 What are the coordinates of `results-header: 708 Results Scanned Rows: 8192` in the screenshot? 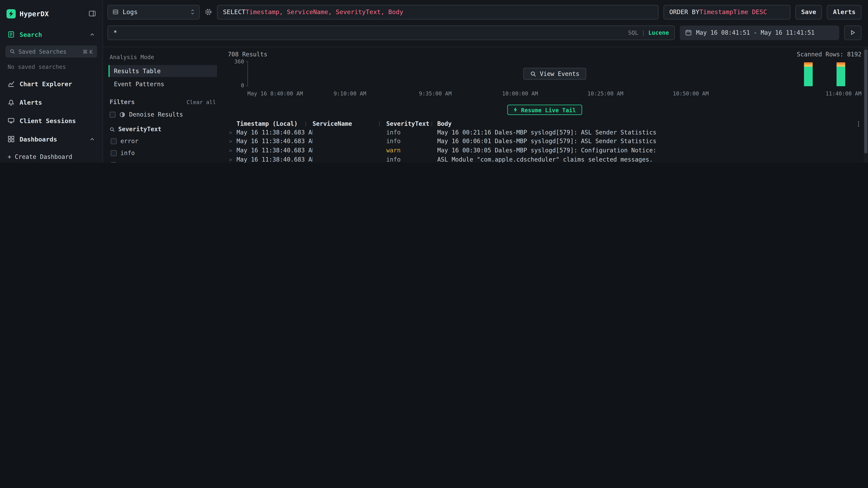 It's located at (545, 54).